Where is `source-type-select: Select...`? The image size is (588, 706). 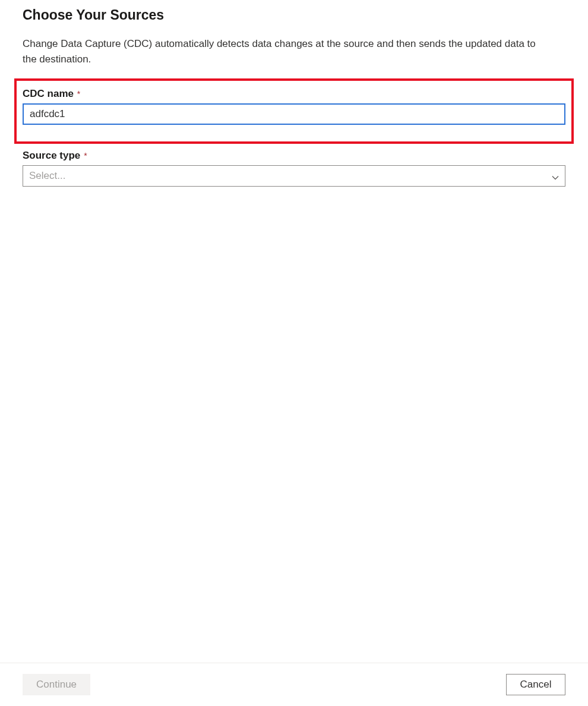
source-type-select: Select... is located at coordinates (294, 176).